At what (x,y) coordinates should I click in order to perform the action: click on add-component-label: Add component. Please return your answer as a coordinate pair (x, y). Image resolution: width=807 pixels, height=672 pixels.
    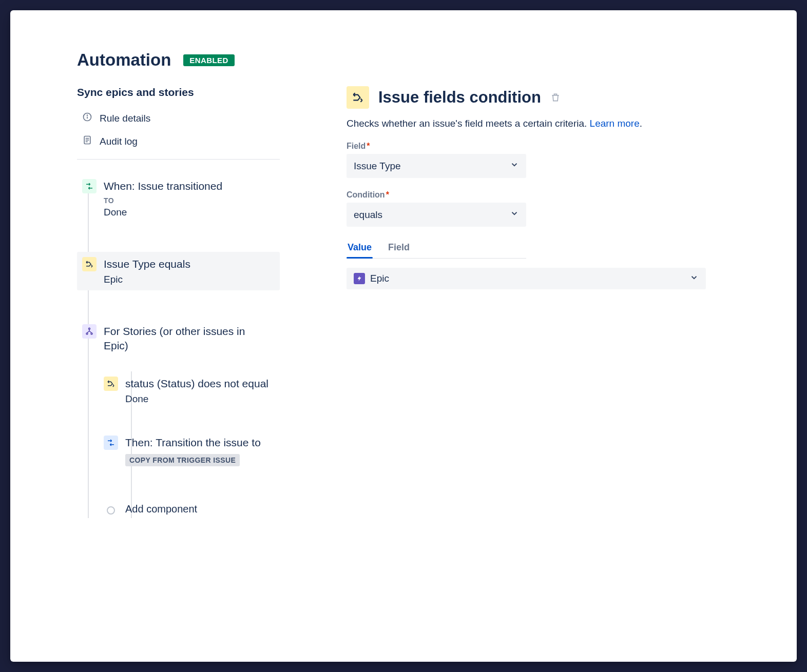
    Looking at the image, I should click on (161, 509).